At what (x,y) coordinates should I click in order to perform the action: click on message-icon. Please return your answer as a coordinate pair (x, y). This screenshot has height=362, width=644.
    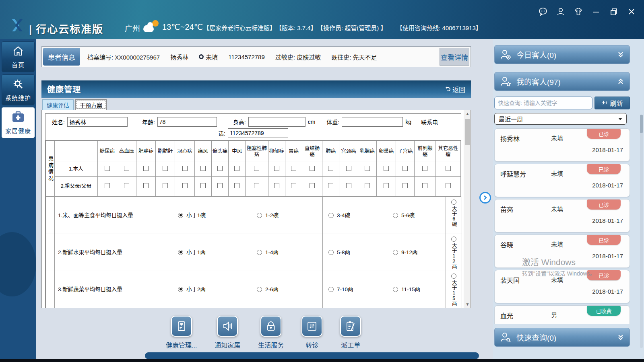
    Looking at the image, I should click on (543, 12).